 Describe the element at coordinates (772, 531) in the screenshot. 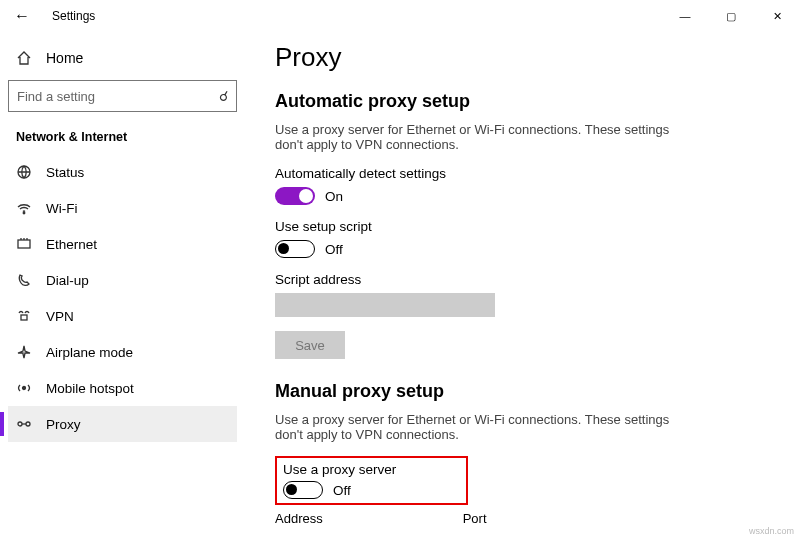

I see `watermark: wsxdn.com` at that location.